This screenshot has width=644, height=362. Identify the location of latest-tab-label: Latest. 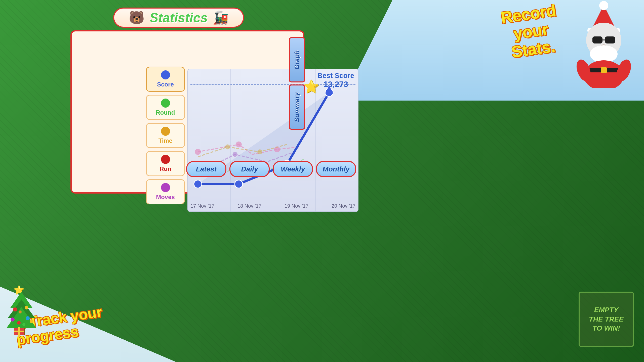
(206, 169).